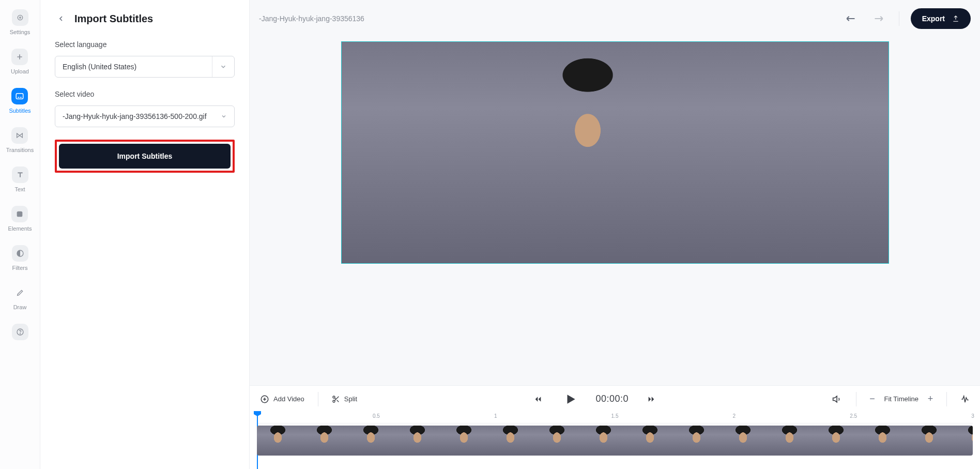 The height and width of the screenshot is (469, 980). Describe the element at coordinates (20, 219) in the screenshot. I see `nav-elements: Elements` at that location.